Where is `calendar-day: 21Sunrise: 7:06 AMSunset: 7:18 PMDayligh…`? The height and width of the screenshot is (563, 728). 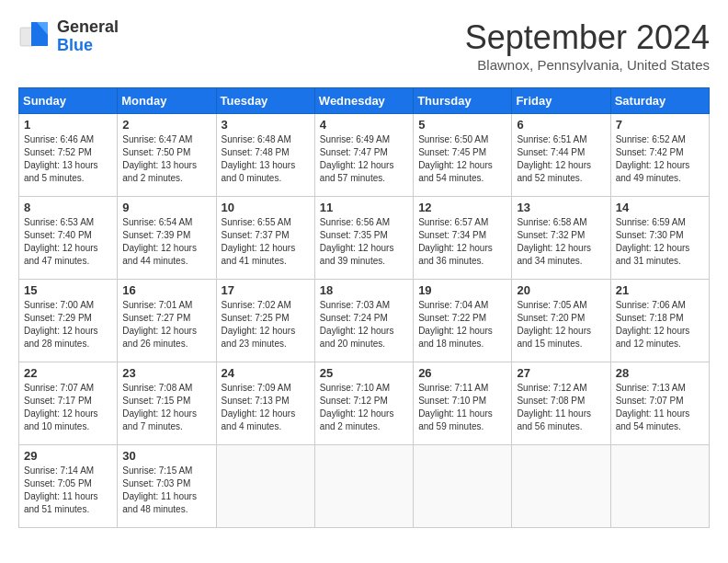
calendar-day: 21Sunrise: 7:06 AMSunset: 7:18 PMDayligh… is located at coordinates (660, 321).